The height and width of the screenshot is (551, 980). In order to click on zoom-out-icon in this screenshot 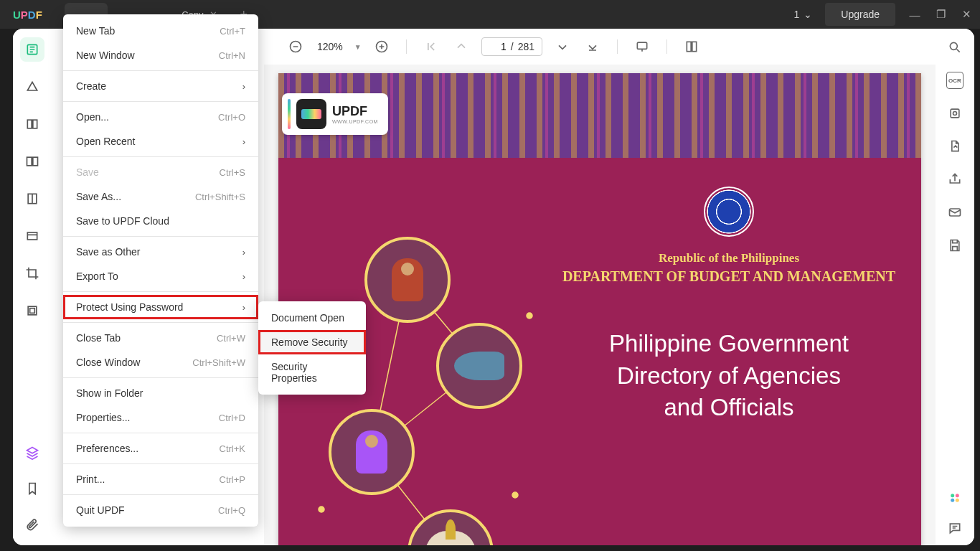, I will do `click(296, 47)`.